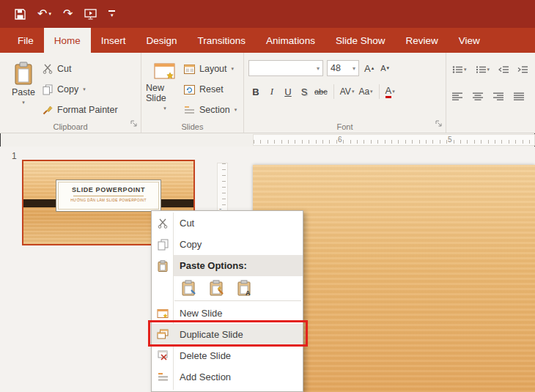  What do you see at coordinates (217, 288) in the screenshot?
I see `paste-keep-source-formatting-button` at bounding box center [217, 288].